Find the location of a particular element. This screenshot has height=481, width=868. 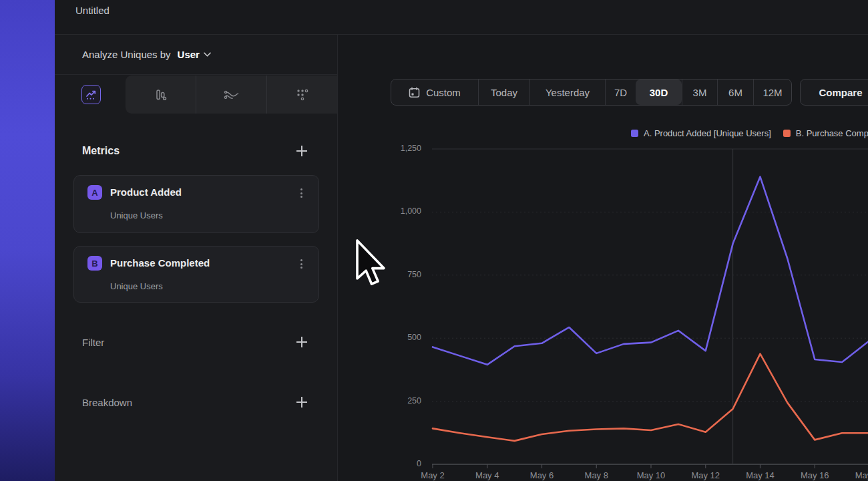

x-tick-label: May 2 is located at coordinates (433, 476).